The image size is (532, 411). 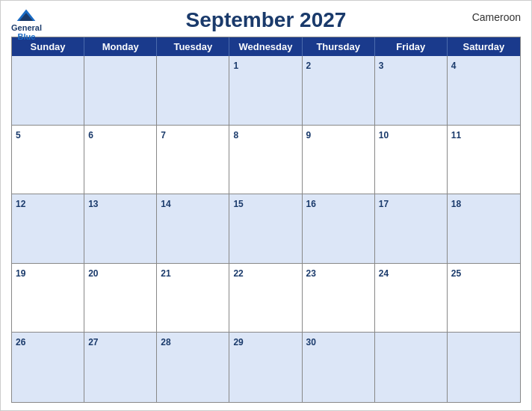 What do you see at coordinates (266, 160) in the screenshot?
I see `day-cell-w2-d4: 8` at bounding box center [266, 160].